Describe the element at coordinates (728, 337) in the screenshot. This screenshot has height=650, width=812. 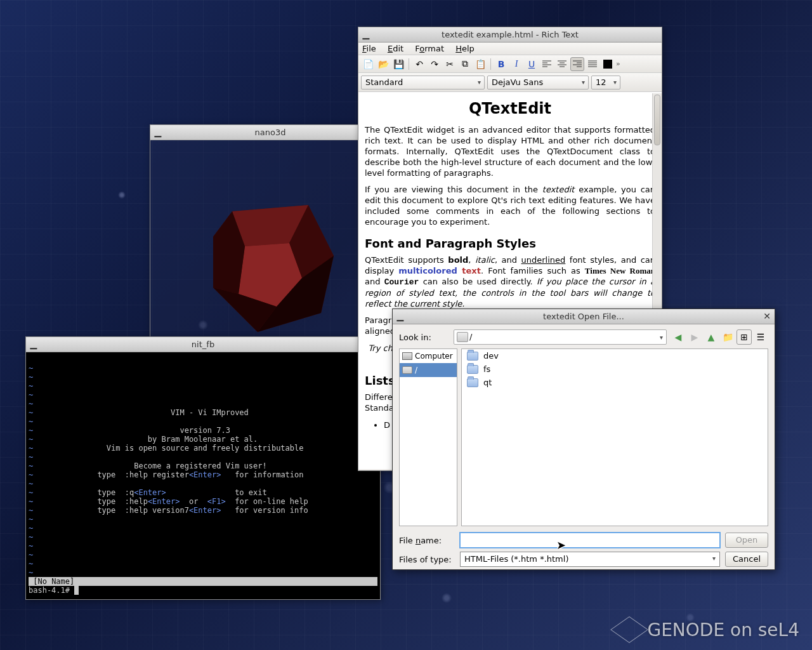
I see `new-folder-icon: 📁` at that location.